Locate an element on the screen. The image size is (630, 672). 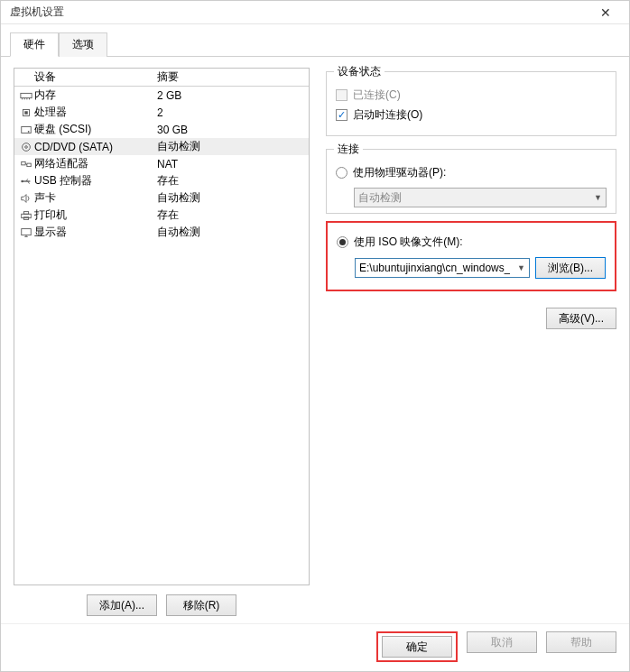
titlebar: 虚拟机设置 ✕ is located at coordinates (315, 13).